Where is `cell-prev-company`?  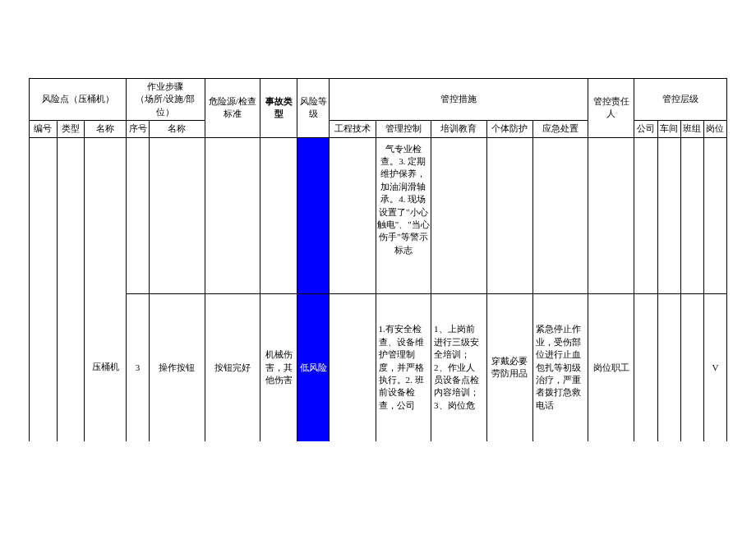 cell-prev-company is located at coordinates (646, 215).